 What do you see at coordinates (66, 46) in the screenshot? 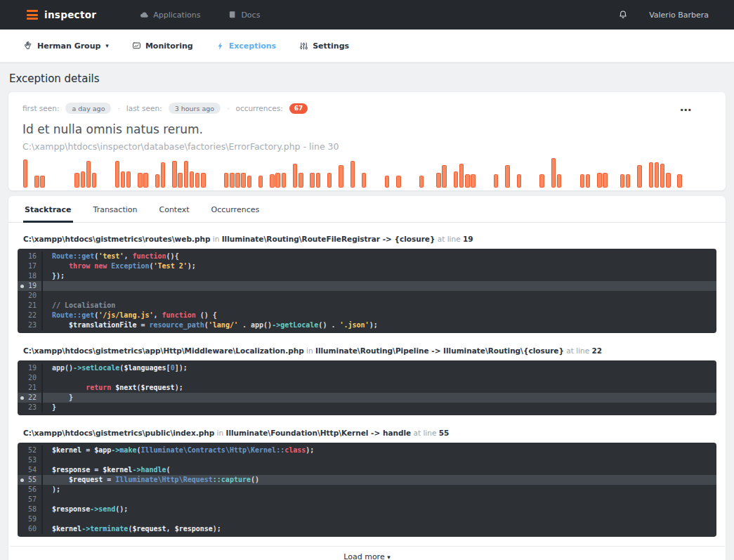
I see `group-selector: Herman Group ▾` at bounding box center [66, 46].